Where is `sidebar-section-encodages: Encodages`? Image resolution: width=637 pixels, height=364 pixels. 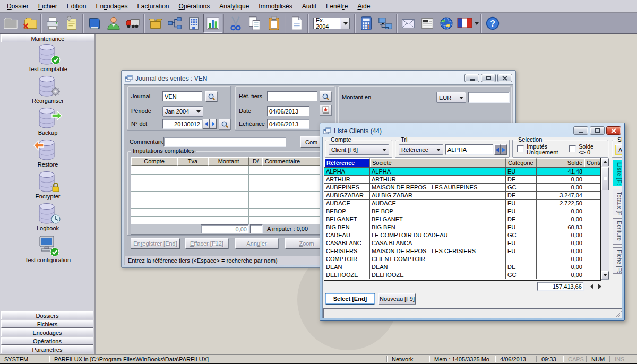
sidebar-section-encodages: Encodages is located at coordinates (47, 332).